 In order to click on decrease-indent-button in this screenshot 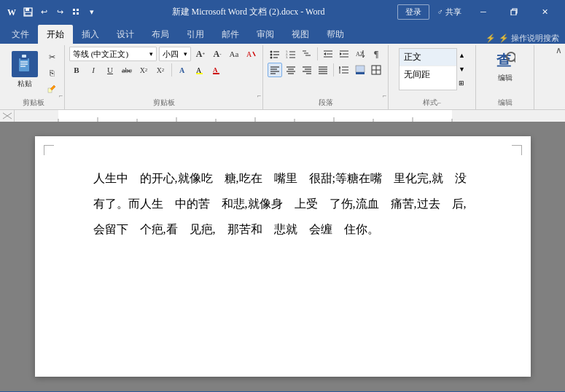, I will do `click(328, 54)`.